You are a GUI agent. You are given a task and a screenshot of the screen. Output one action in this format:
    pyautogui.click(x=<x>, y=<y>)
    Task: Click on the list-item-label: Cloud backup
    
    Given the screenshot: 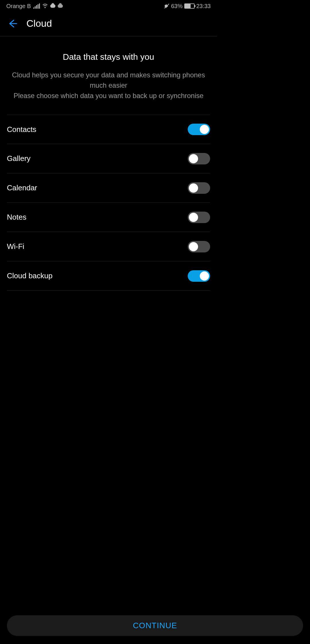 What is the action you would take?
    pyautogui.click(x=30, y=276)
    